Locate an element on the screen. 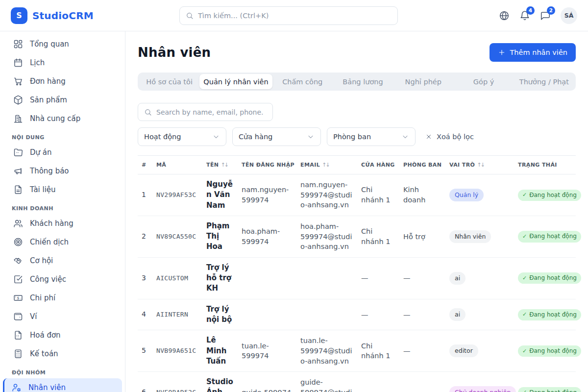 The width and height of the screenshot is (588, 392). cell-name: Phạm Thị Hoa is located at coordinates (220, 236).